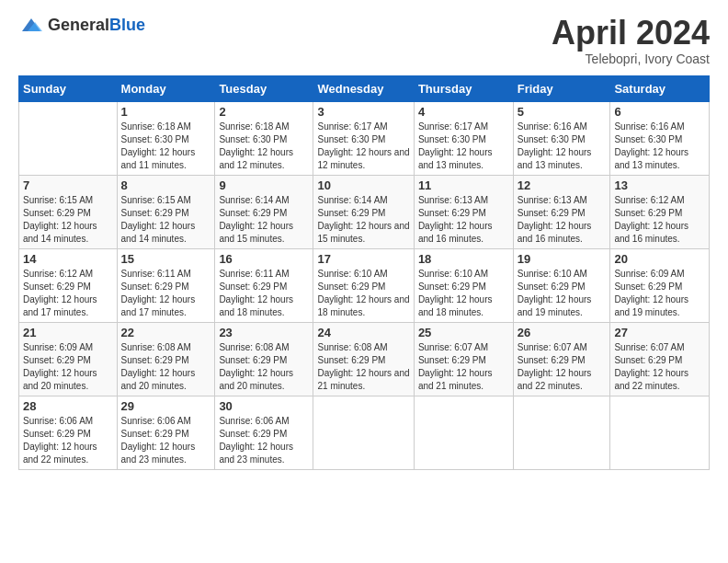 Image resolution: width=728 pixels, height=563 pixels. What do you see at coordinates (364, 88) in the screenshot?
I see `calendar-header: SundayMondayTuesdayWednesdayThursdayFrid…` at bounding box center [364, 88].